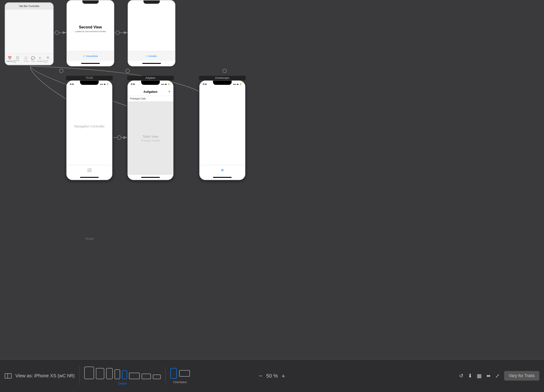 Image resolution: width=544 pixels, height=392 pixels. I want to click on third-view-phone: € Schulden, so click(152, 33).